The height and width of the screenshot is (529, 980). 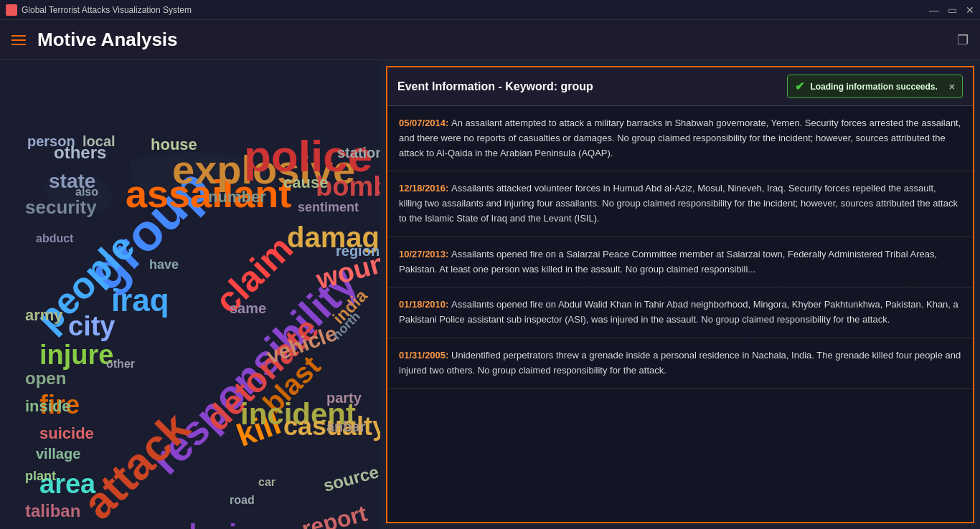 What do you see at coordinates (40, 476) in the screenshot?
I see `word-plant: plant` at bounding box center [40, 476].